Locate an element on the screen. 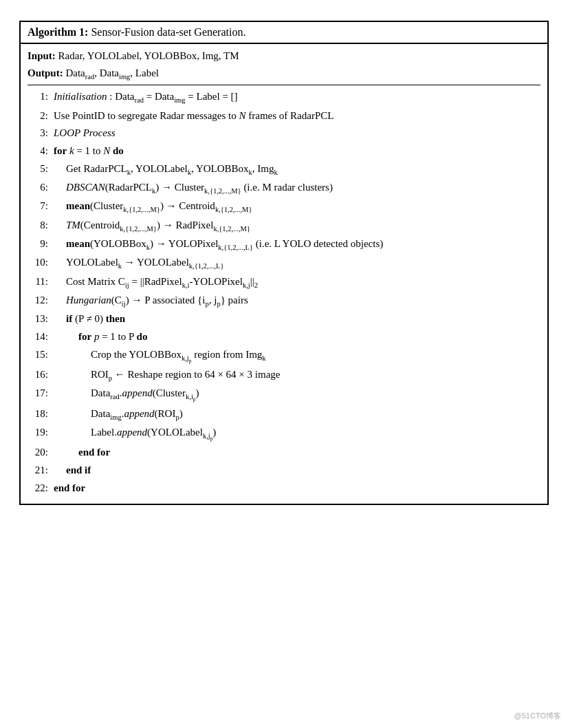  algorithm-line-21: 21:end if is located at coordinates (284, 471).